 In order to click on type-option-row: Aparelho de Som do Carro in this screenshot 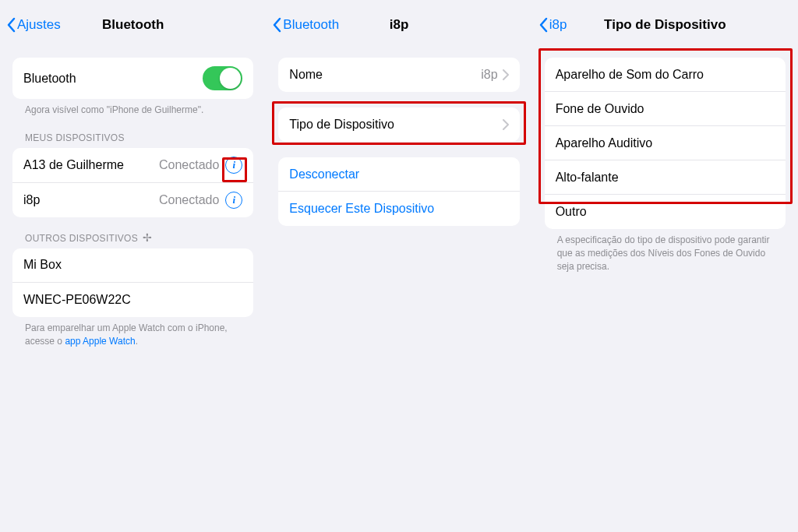, I will do `click(666, 75)`.